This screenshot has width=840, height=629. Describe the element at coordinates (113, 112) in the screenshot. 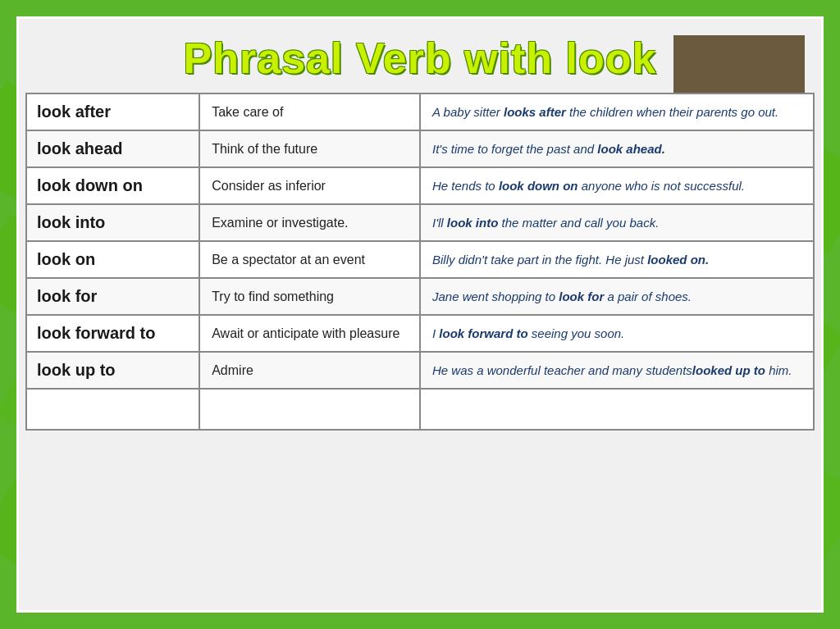

I see `phrasal-verb: look after` at that location.